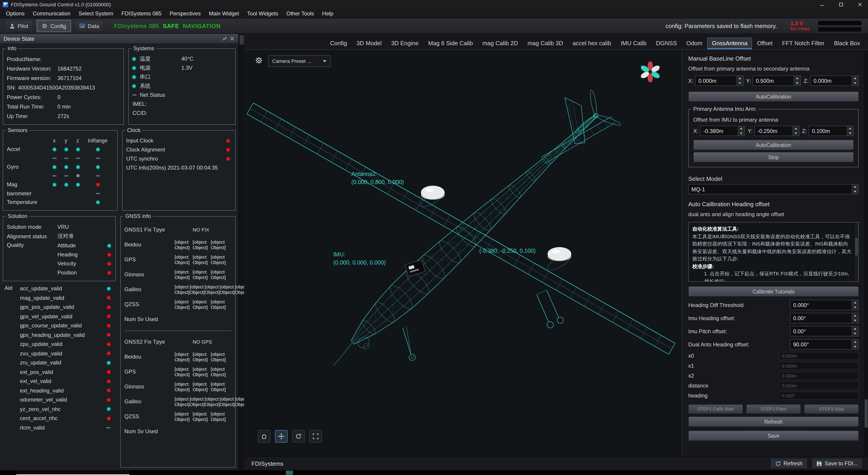  What do you see at coordinates (774, 157) in the screenshot?
I see `stop-button: Stop` at bounding box center [774, 157].